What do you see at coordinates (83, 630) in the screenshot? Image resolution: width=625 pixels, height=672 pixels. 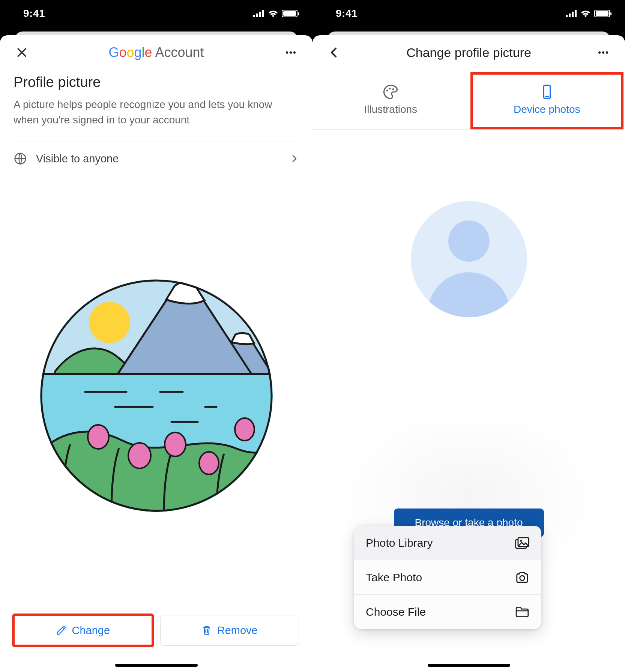 I see `change-button: Change` at bounding box center [83, 630].